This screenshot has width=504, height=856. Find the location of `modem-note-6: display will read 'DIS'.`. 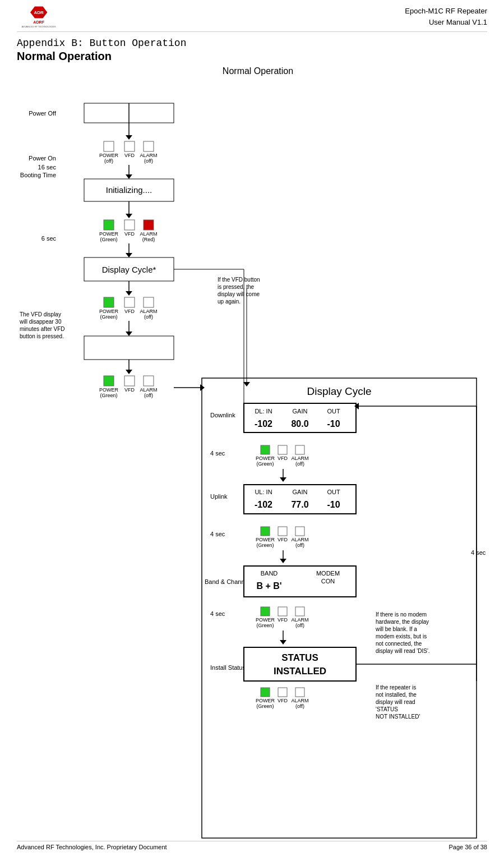

modem-note-6: display will read 'DIS'. is located at coordinates (403, 651).